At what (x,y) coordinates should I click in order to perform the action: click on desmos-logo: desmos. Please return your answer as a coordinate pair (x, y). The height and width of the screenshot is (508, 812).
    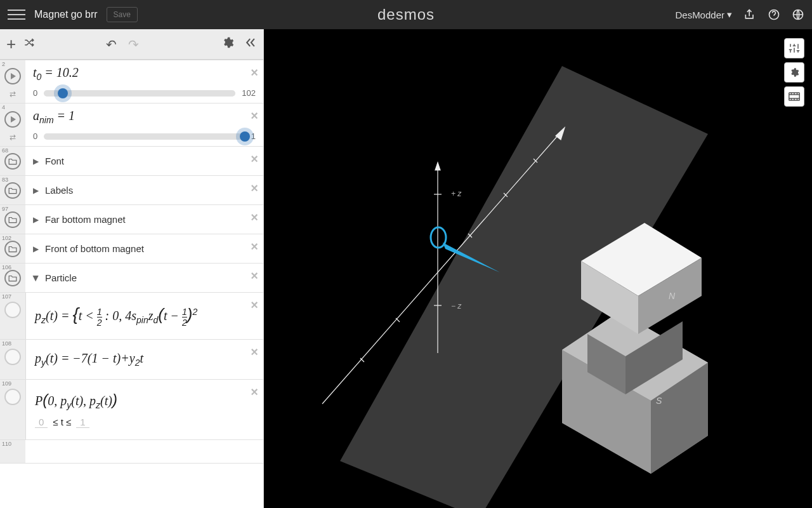
    Looking at the image, I should click on (406, 15).